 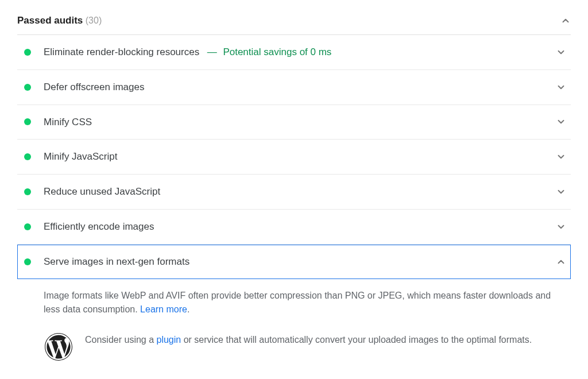 What do you see at coordinates (294, 53) in the screenshot?
I see `audit-row-eliminate-render-blocking: Eliminate render-blocking resources — Po…` at bounding box center [294, 53].